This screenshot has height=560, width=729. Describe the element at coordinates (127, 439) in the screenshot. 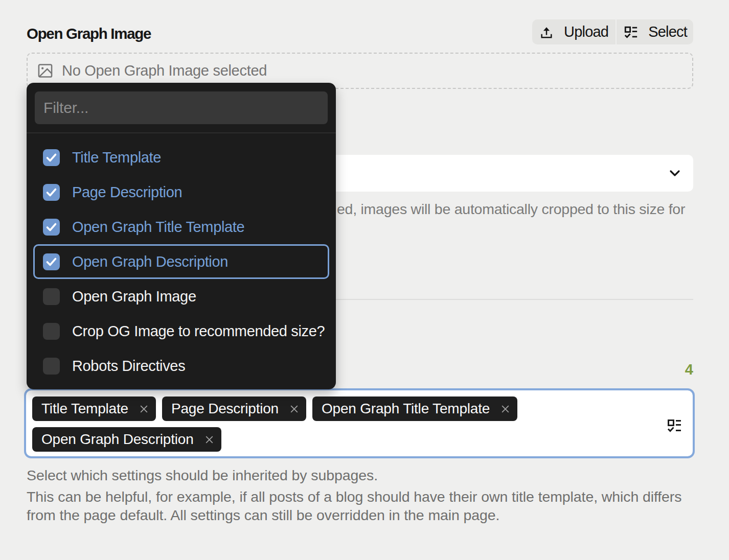

I see `tag-open-graph-description: Open Graph Description` at that location.